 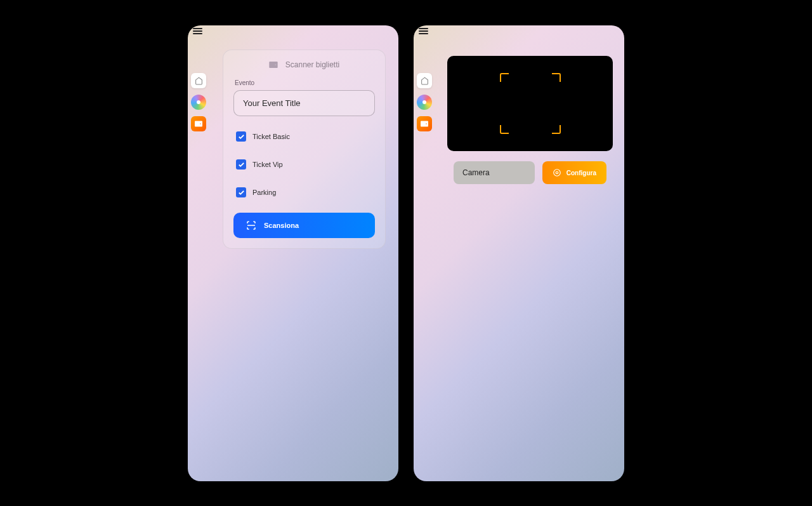 I want to click on camera-controls: Camera Configura, so click(x=530, y=173).